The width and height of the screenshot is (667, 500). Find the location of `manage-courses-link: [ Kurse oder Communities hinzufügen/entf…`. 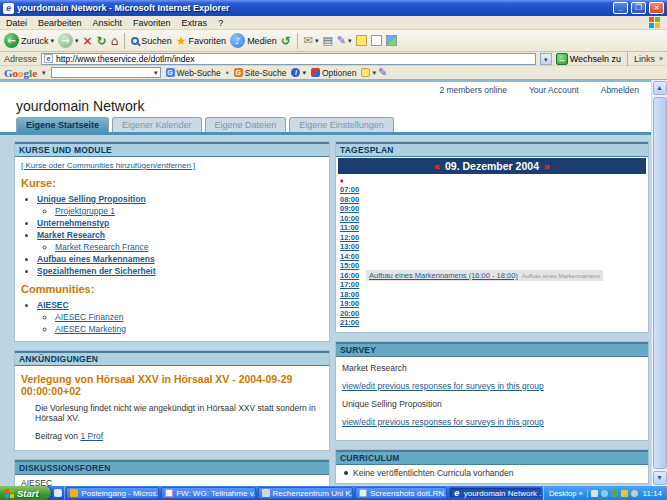

manage-courses-link: [ Kurse oder Communities hinzufügen/entf… is located at coordinates (108, 166).